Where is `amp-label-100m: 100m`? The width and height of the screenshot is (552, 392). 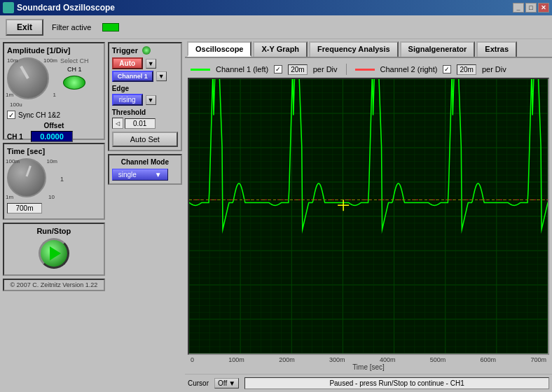
amp-label-100m: 100m is located at coordinates (50, 60).